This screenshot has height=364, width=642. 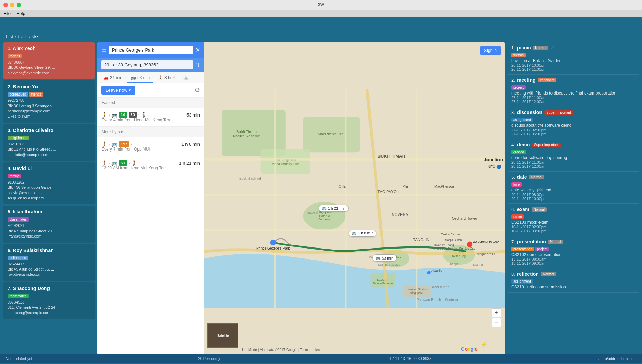 I want to click on svg-text: CTE, so click(x=342, y=186).